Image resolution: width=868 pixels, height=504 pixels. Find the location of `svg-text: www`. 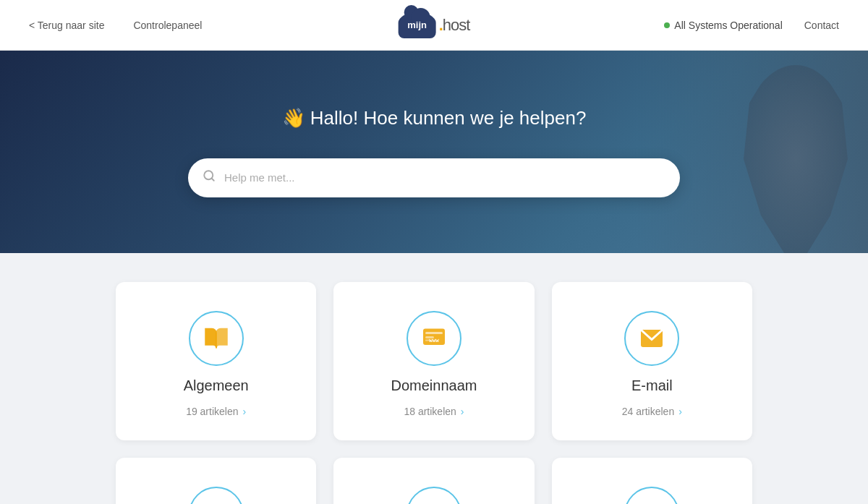

svg-text: www is located at coordinates (434, 340).